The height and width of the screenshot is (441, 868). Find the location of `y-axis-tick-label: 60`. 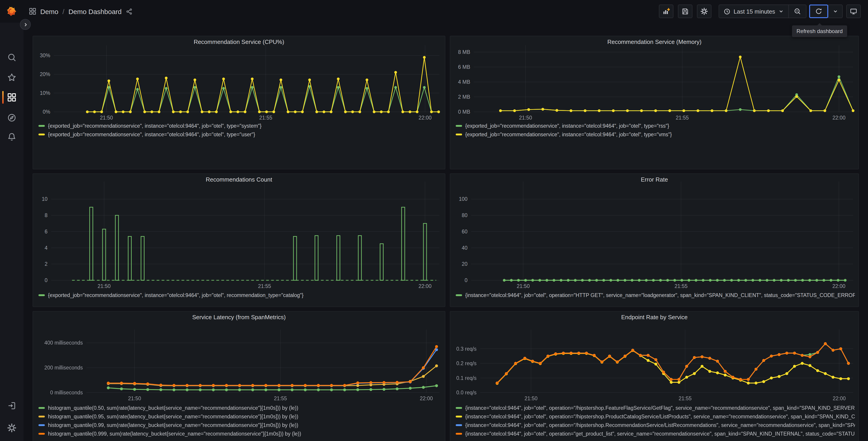

y-axis-tick-label: 60 is located at coordinates (464, 232).